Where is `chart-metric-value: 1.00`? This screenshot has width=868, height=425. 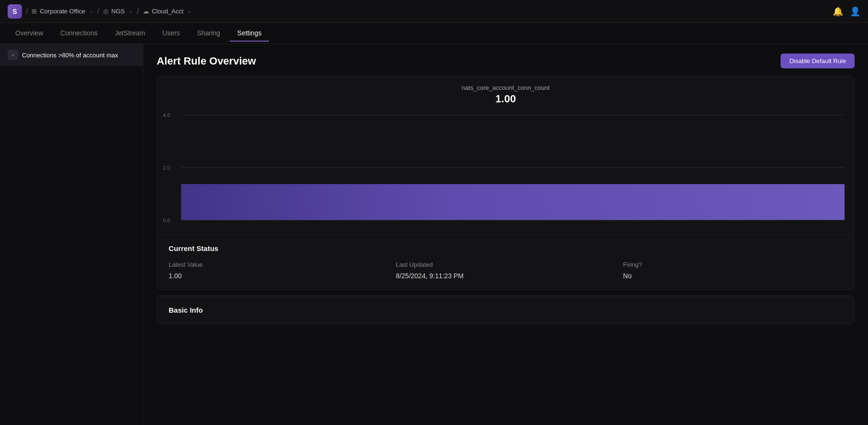 chart-metric-value: 1.00 is located at coordinates (505, 99).